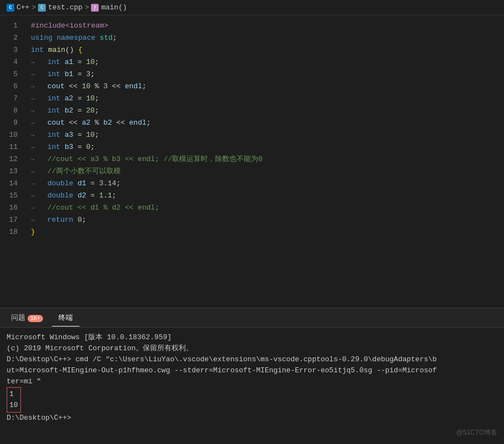 The width and height of the screenshot is (504, 444). I want to click on code-line: #include<iostream>, so click(267, 26).